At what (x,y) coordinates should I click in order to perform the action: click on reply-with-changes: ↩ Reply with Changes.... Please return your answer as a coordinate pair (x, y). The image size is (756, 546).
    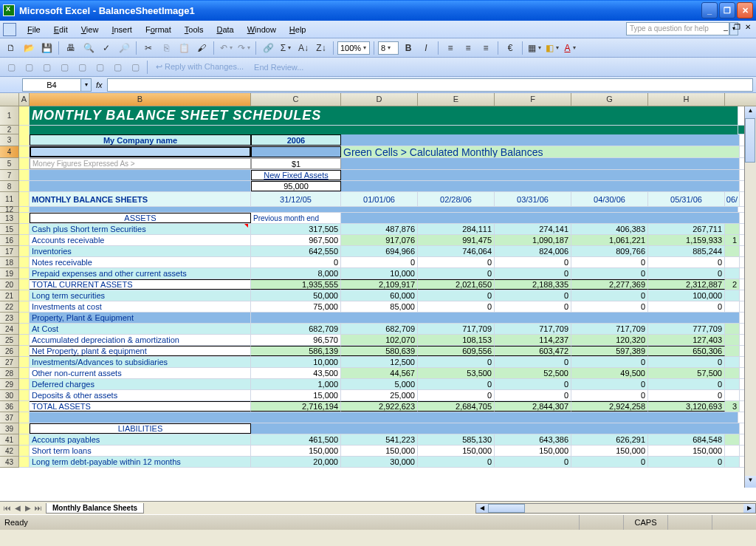
    Looking at the image, I should click on (199, 66).